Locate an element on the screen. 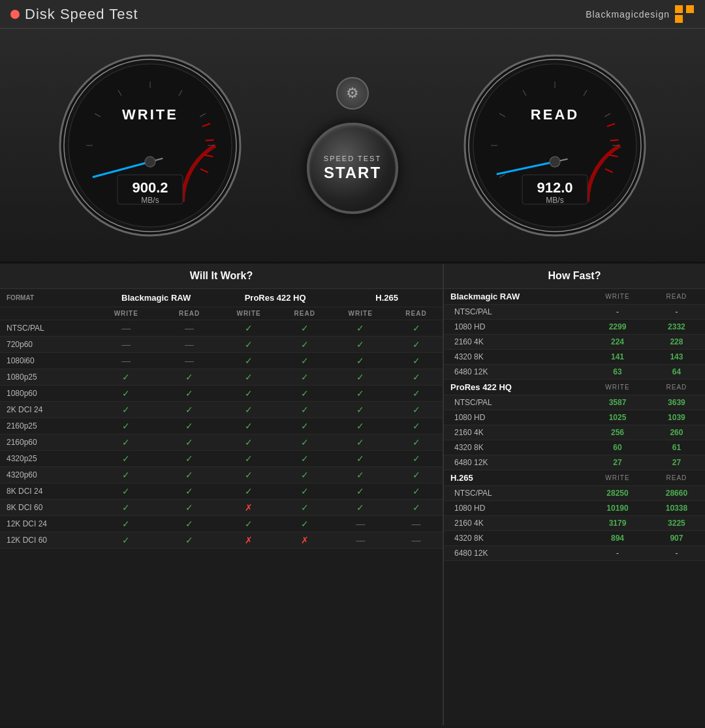 This screenshot has width=705, height=728. table-row: 4320 8K 894 907 is located at coordinates (574, 539).